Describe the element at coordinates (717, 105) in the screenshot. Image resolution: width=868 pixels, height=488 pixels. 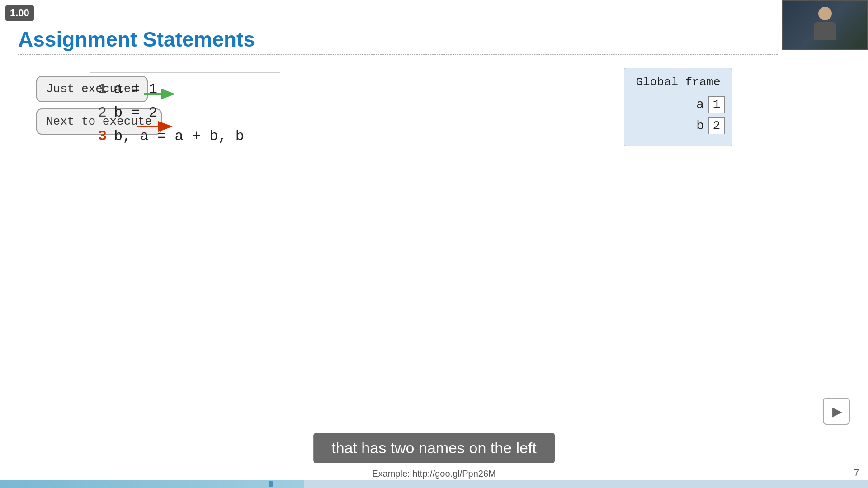
I see `frame-val-a: 1` at that location.